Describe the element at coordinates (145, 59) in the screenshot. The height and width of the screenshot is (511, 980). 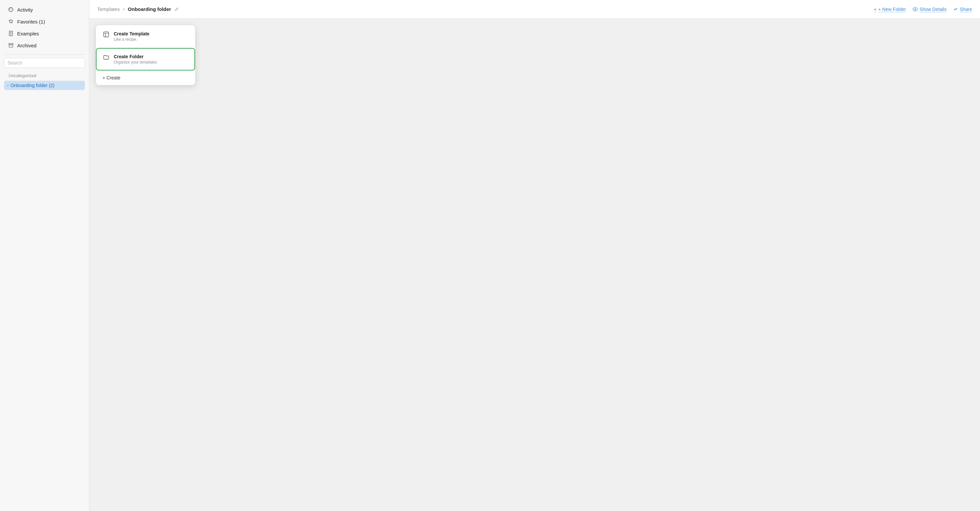
I see `create-folder-item: Create Folder Organize your templates` at that location.